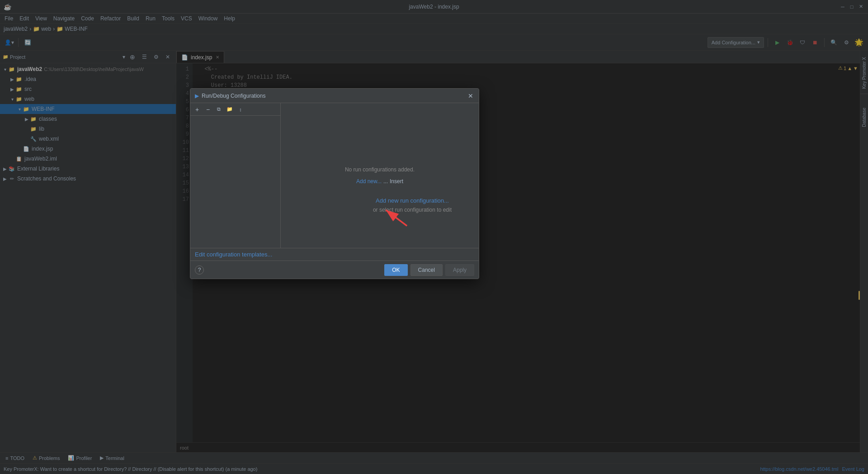  What do you see at coordinates (241, 109) in the screenshot?
I see `modal-sort-button: ↕` at bounding box center [241, 109].